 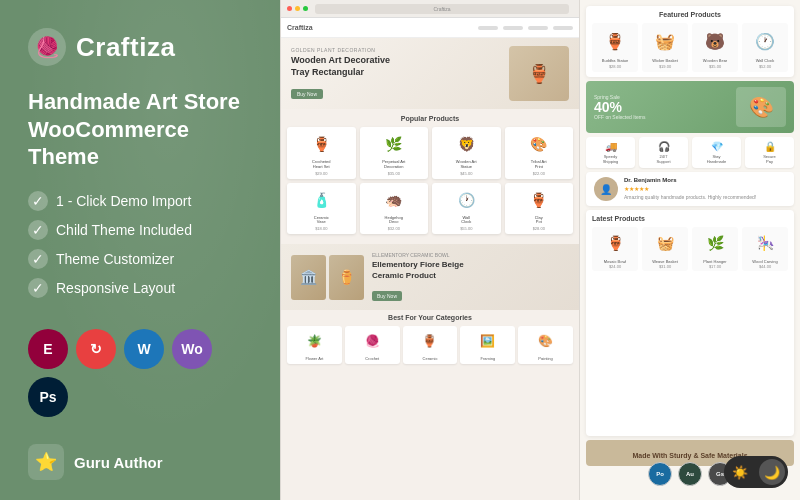 What do you see at coordinates (690, 42) in the screenshot?
I see `featured-section: Featured Products 🏺 Buddha Statue $28.00…` at bounding box center [690, 42].